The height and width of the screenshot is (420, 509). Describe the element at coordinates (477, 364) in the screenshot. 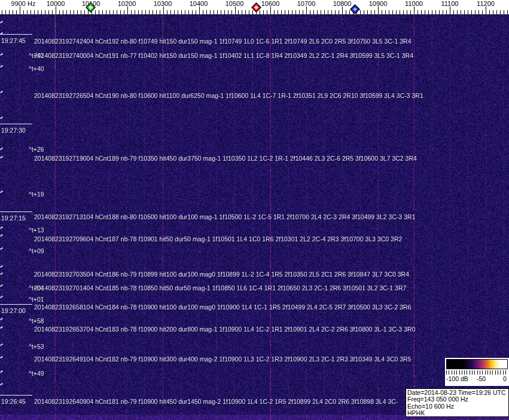

I see `color-gradient-bar` at that location.